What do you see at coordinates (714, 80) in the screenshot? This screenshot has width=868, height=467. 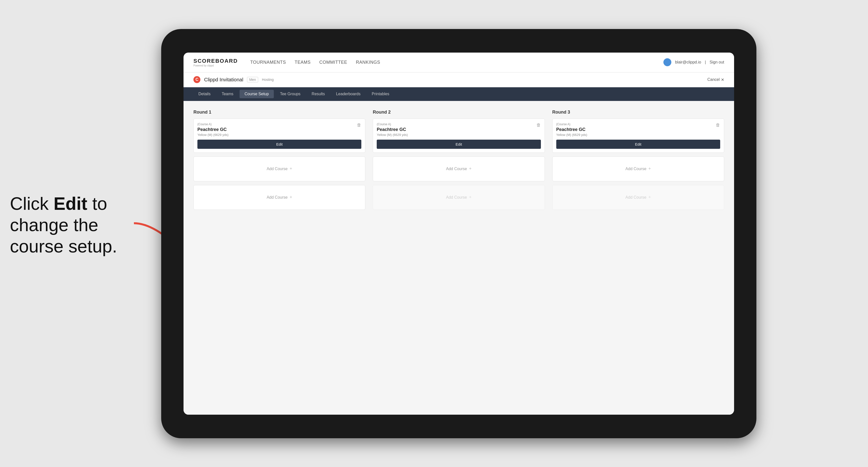 I see `cancel-label: Cancel` at bounding box center [714, 80].